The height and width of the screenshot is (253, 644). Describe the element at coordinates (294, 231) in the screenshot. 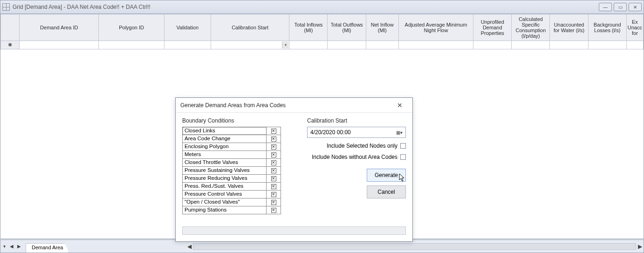

I see `progress-bar` at that location.